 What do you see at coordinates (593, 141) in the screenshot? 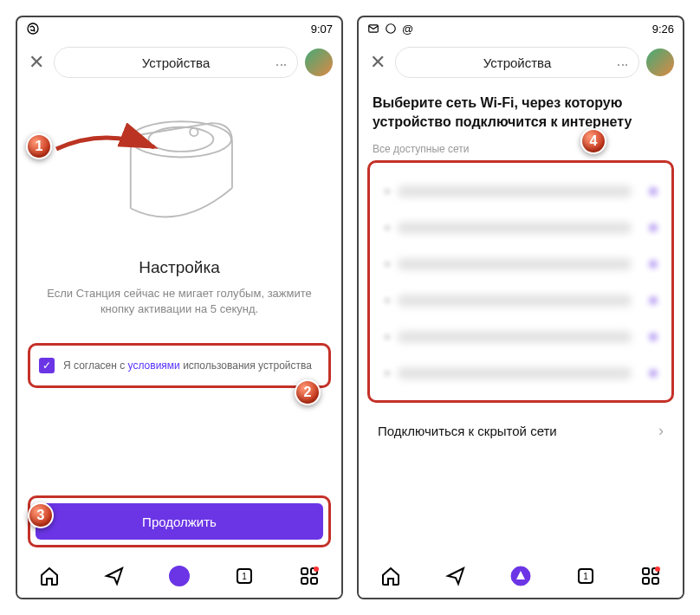
I see `callout-marker-4: 4` at bounding box center [593, 141].